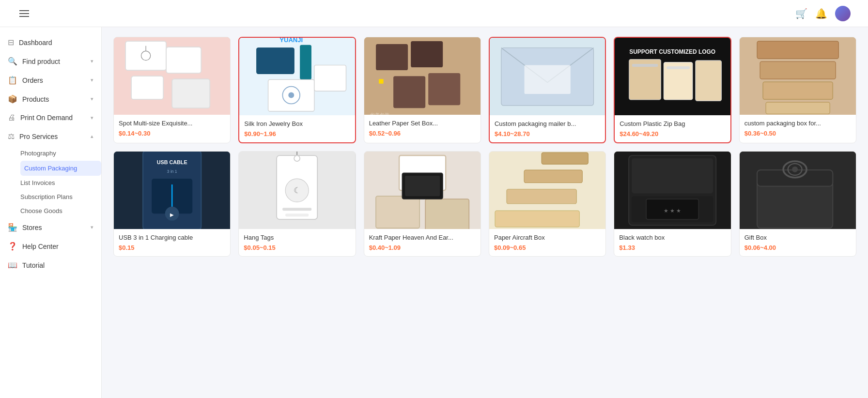  I want to click on navbar-right: 🛒 🔔, so click(827, 14).